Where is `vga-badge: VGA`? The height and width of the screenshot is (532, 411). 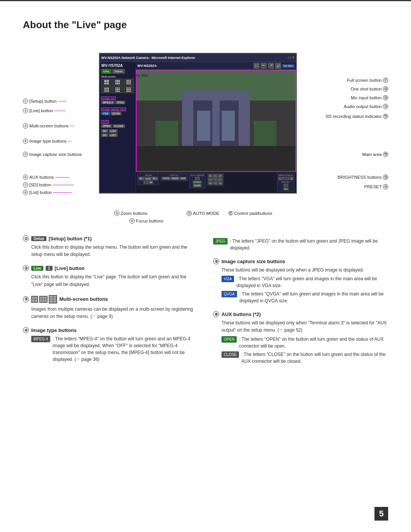 vga-badge: VGA is located at coordinates (228, 279).